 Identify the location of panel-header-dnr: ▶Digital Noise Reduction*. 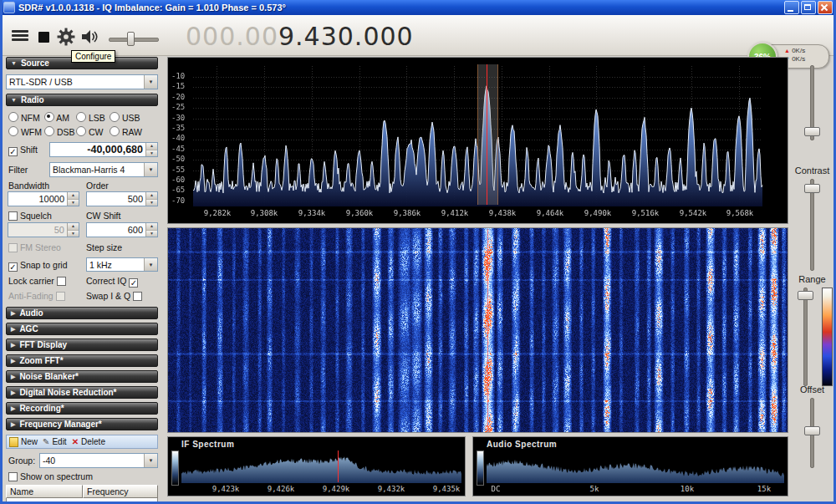
(82, 393).